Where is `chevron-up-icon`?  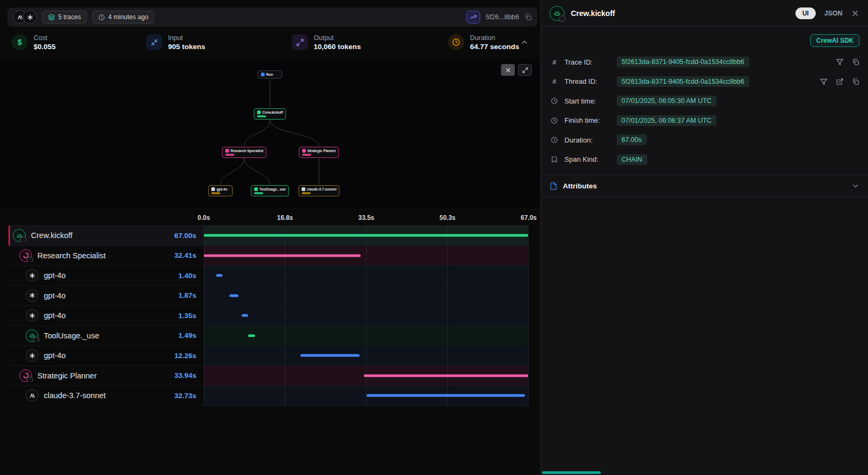
chevron-up-icon is located at coordinates (524, 42).